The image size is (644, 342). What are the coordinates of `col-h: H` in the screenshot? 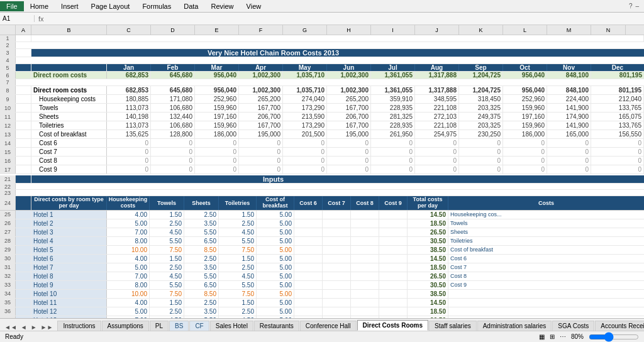 It's located at (349, 30).